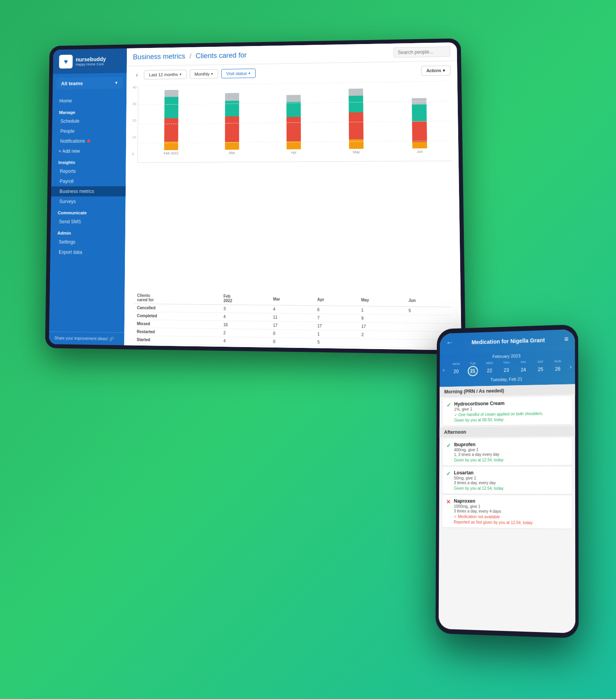 This screenshot has width=616, height=699. I want to click on row-cancelled-mar: 4, so click(292, 309).